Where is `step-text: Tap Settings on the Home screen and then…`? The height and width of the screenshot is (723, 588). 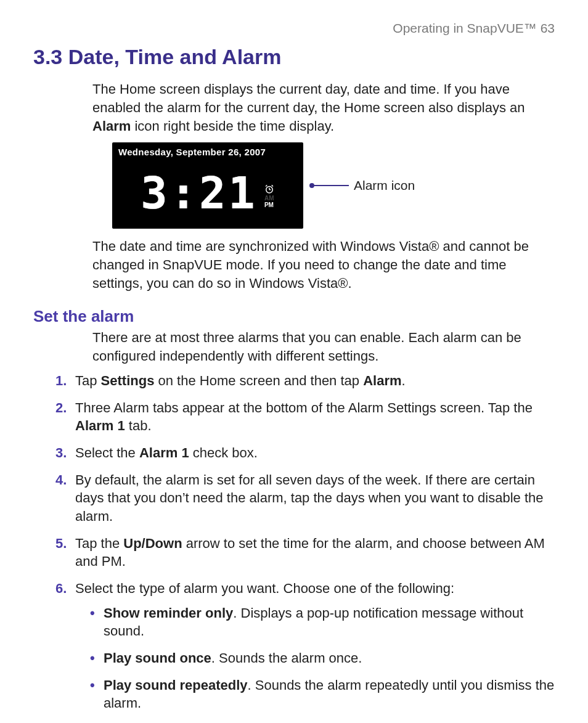 step-text: Tap Settings on the Home screen and then… is located at coordinates (240, 381).